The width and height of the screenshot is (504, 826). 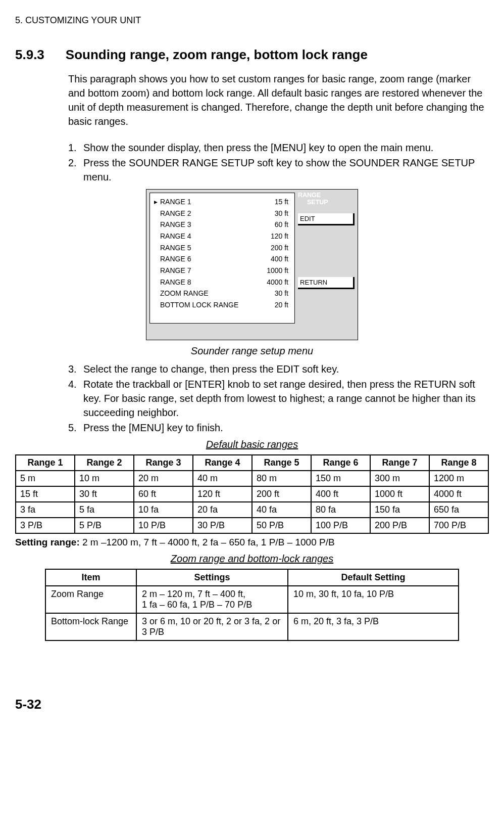 I want to click on td: 650 fa, so click(x=459, y=510).